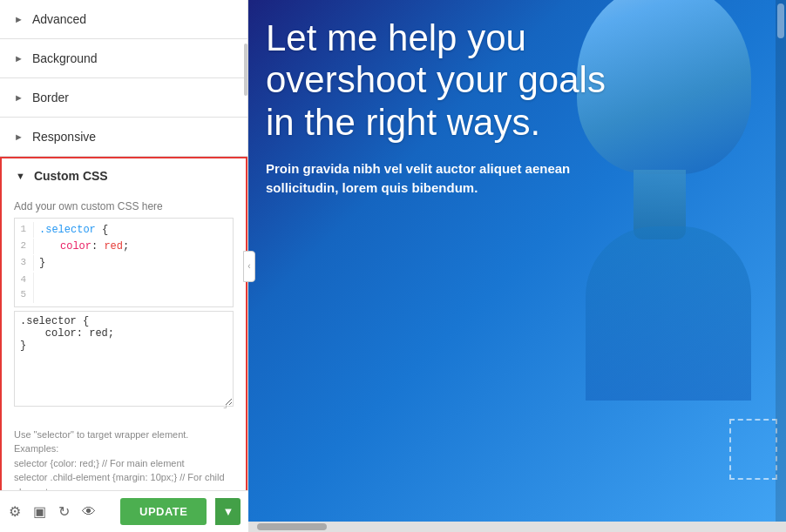  Describe the element at coordinates (249, 266) in the screenshot. I see `collapse-arrow-icon: ‹` at that location.